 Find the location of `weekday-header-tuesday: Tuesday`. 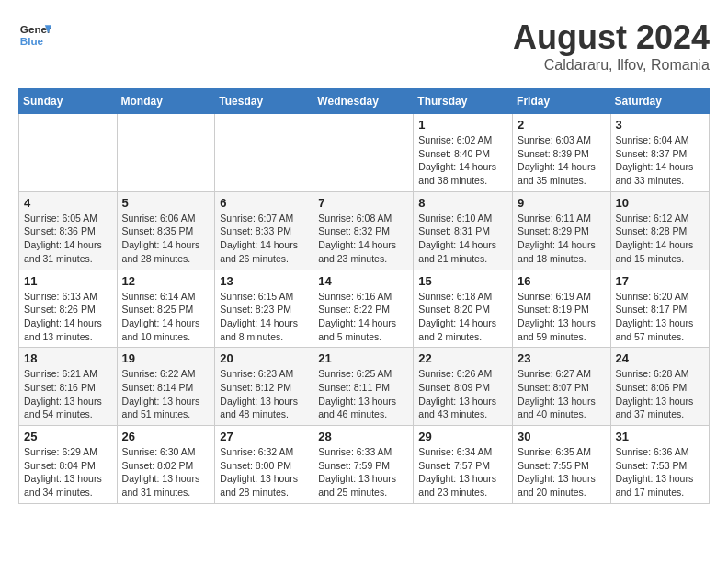

weekday-header-tuesday: Tuesday is located at coordinates (265, 101).